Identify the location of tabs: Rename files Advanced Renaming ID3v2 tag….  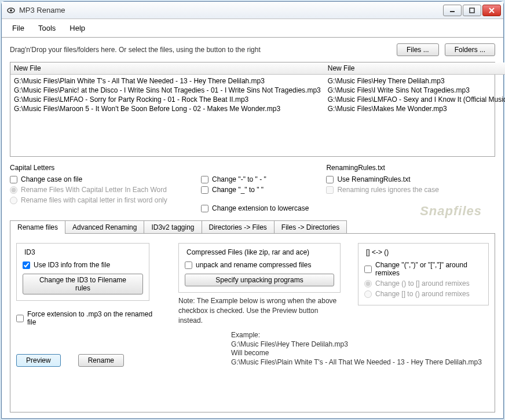
(253, 227).